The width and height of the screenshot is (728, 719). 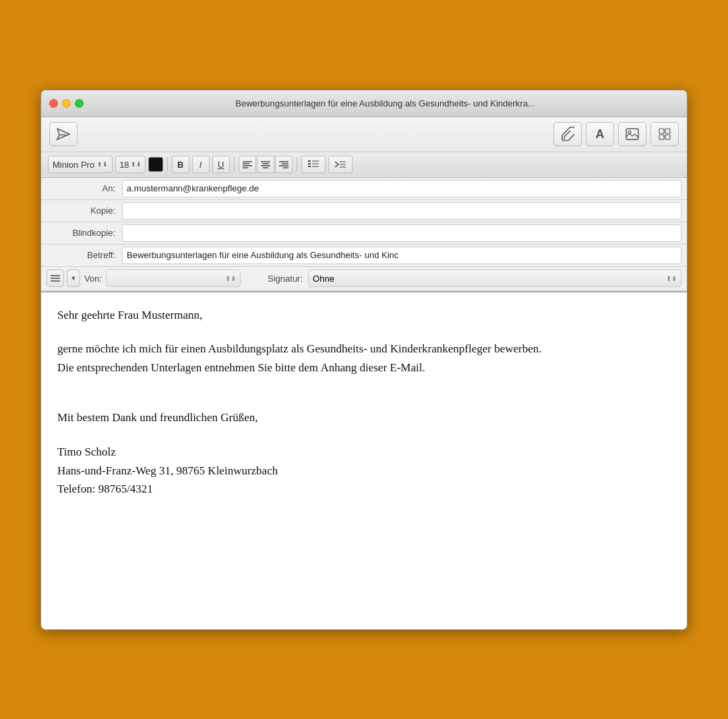 What do you see at coordinates (124, 164) in the screenshot?
I see `font-size-label: 18` at bounding box center [124, 164].